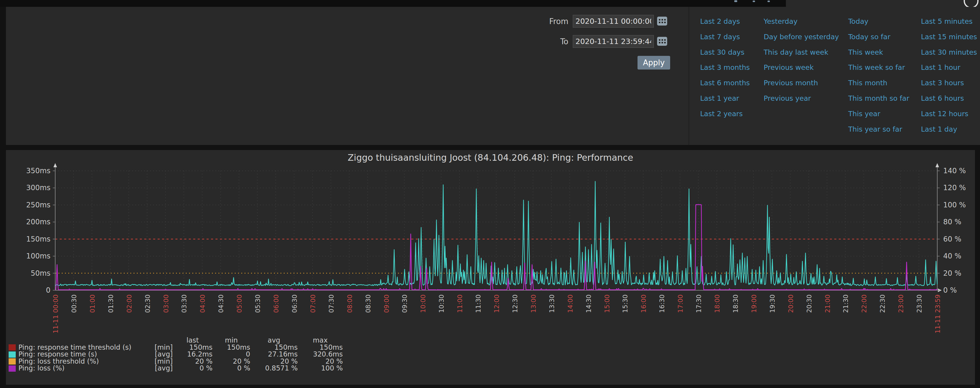  I want to click on quicklink-this-week-so-far: This week so far, so click(877, 67).